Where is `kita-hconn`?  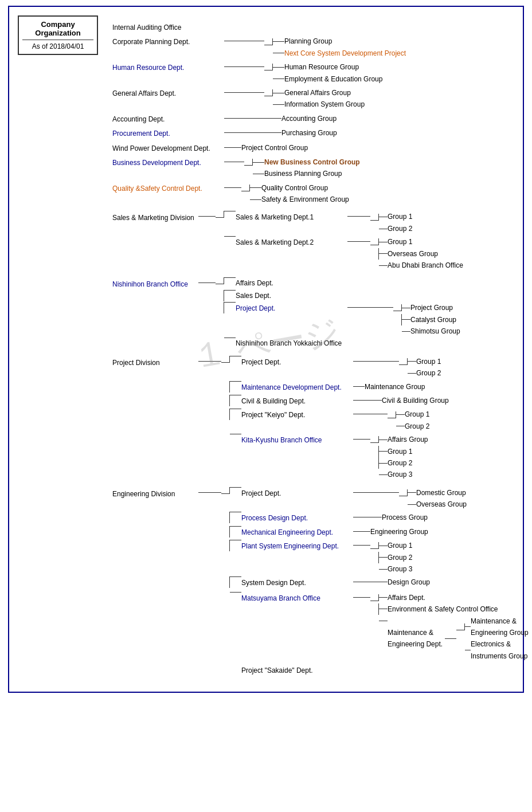
kita-hconn is located at coordinates (362, 439).